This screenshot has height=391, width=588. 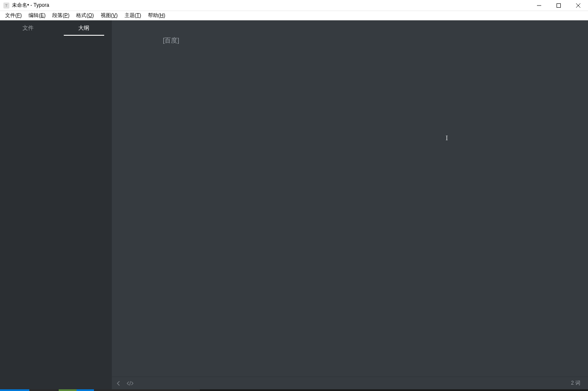 I want to click on menu-label: 编辑, so click(x=34, y=15).